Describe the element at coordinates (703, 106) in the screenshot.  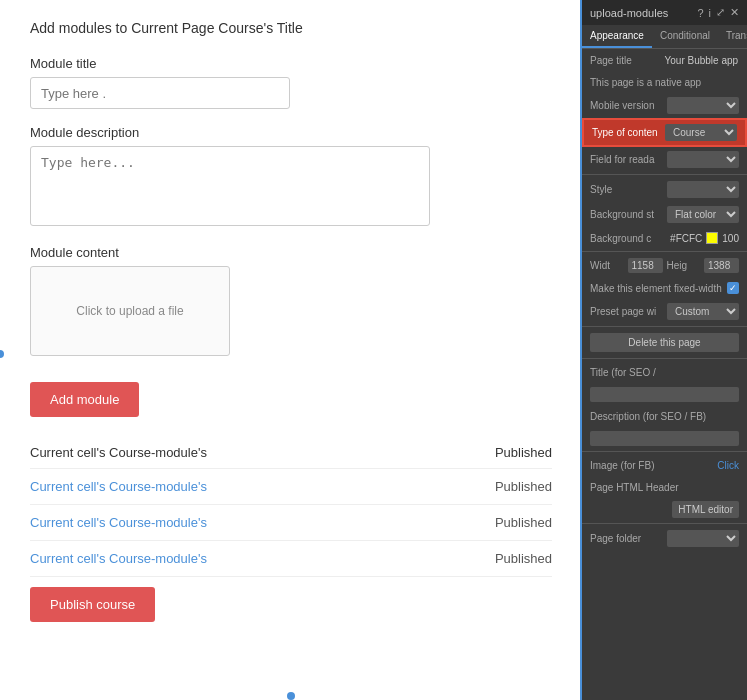
I see `mobile-select` at that location.